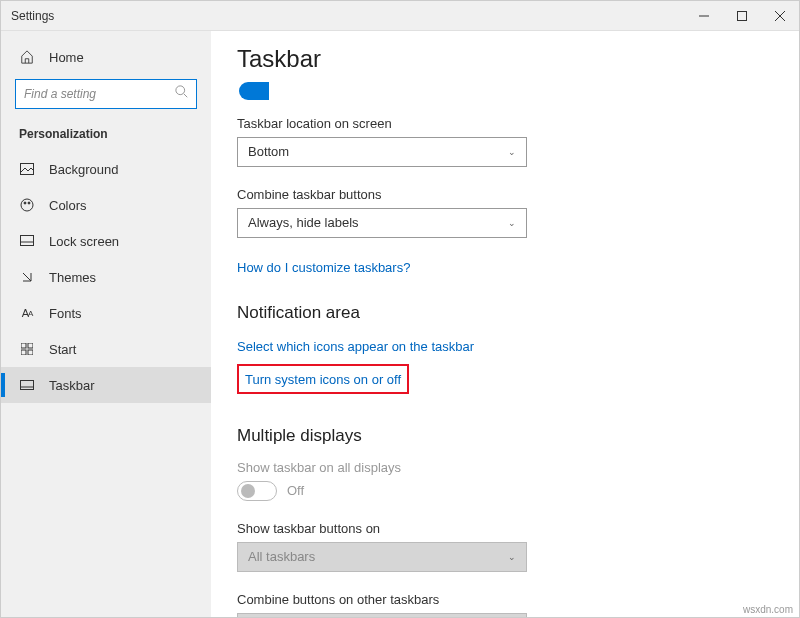 The image size is (800, 618). What do you see at coordinates (106, 61) in the screenshot?
I see `home-nav: Home` at bounding box center [106, 61].